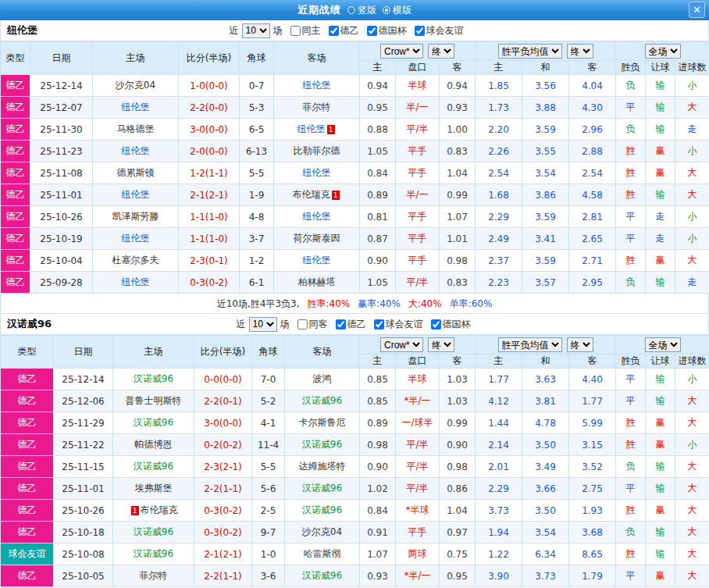 The height and width of the screenshot is (588, 709). I want to click on away-team-cell: 比勒菲尔德, so click(317, 151).